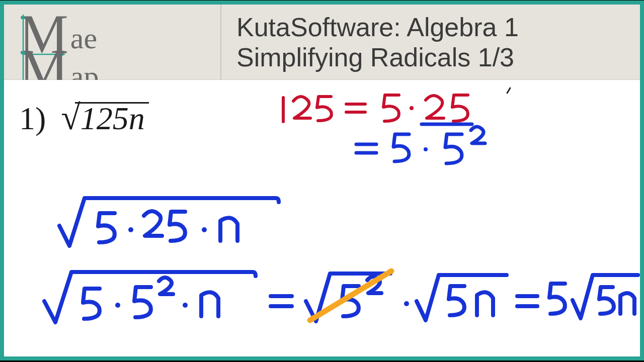 Image resolution: width=644 pixels, height=362 pixels. I want to click on title-area: KutaSoftware: Algebra 1 Simplifying Radi…, so click(430, 42).